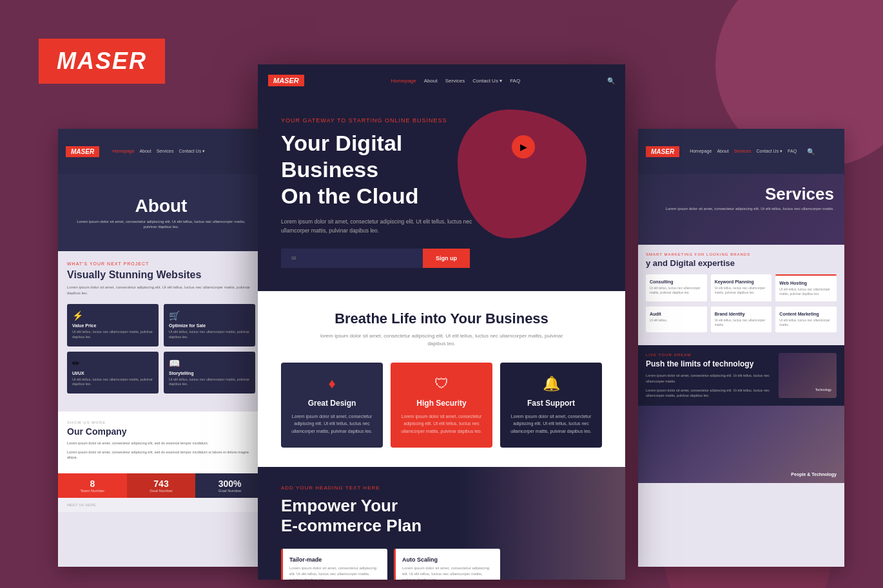  What do you see at coordinates (456, 81) in the screenshot?
I see `home-nav: Homepage About Services Contact Us ▾ FAQ` at bounding box center [456, 81].